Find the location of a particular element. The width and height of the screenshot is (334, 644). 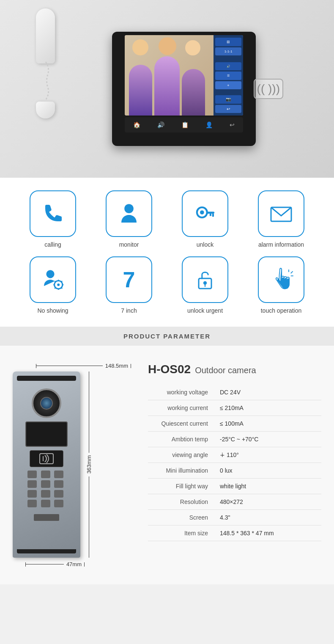

spec-value: ≤ 210mA is located at coordinates (266, 408).